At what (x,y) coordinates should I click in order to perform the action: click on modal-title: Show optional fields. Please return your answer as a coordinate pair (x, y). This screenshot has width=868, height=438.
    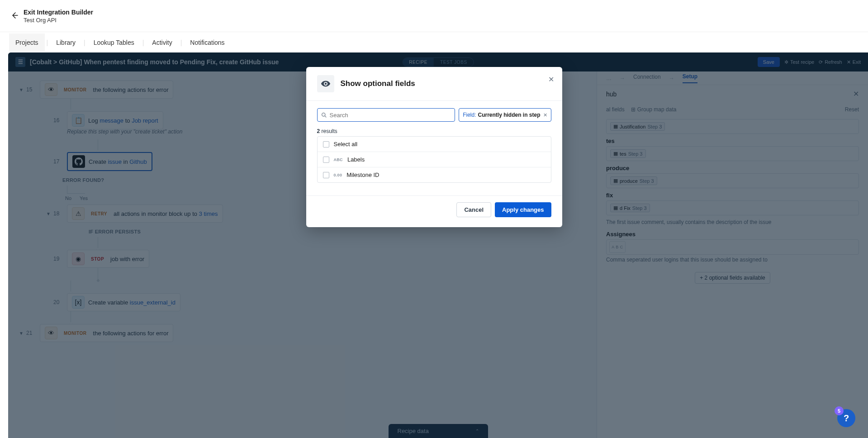
    Looking at the image, I should click on (378, 84).